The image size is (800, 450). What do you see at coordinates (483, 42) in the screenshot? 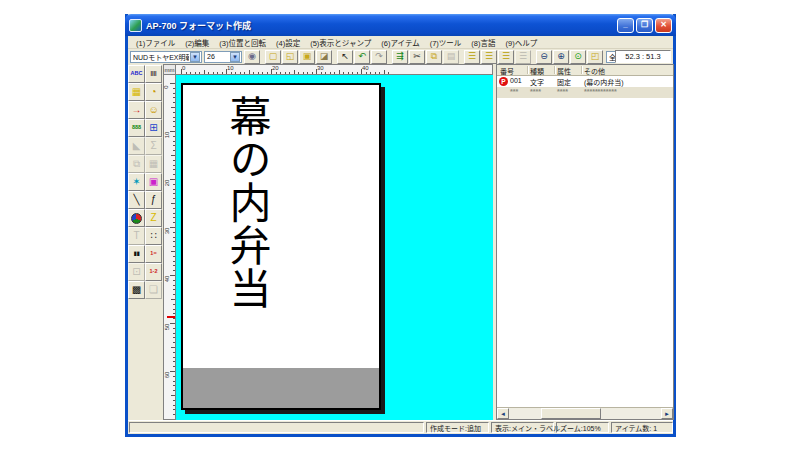
I see `menu-language: (8)言語` at bounding box center [483, 42].